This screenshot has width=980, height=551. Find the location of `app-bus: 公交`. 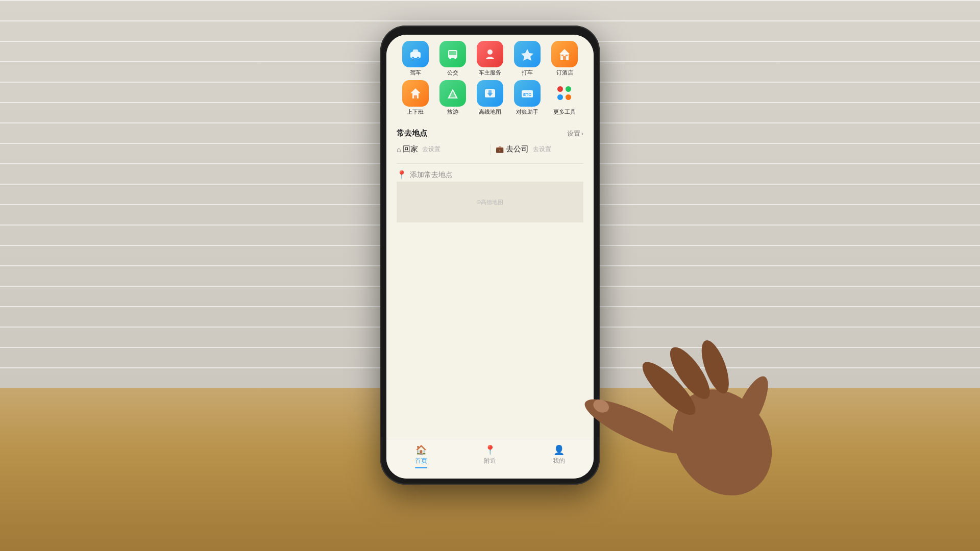

app-bus: 公交 is located at coordinates (453, 58).